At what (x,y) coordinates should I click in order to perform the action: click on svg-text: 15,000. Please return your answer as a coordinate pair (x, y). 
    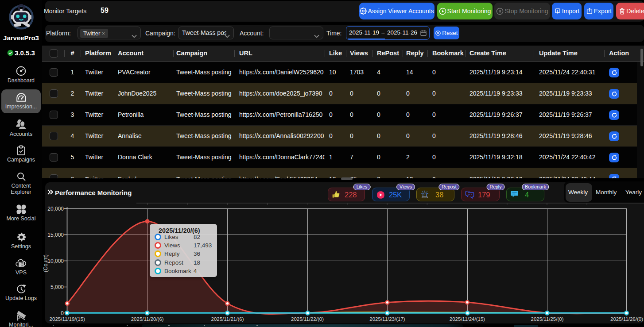
    Looking at the image, I should click on (56, 235).